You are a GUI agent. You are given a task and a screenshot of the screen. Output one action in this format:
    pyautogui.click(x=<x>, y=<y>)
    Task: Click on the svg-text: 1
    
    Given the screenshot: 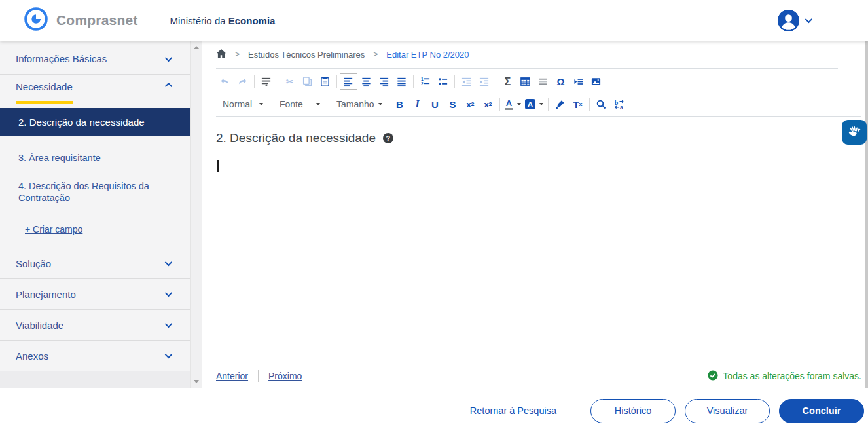 What is the action you would take?
    pyautogui.click(x=422, y=79)
    